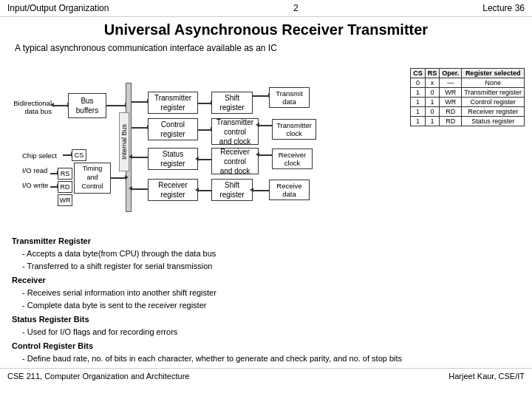 This screenshot has width=532, height=399. What do you see at coordinates (468, 121) in the screenshot?
I see `table-row: 11RDStatus register` at bounding box center [468, 121].